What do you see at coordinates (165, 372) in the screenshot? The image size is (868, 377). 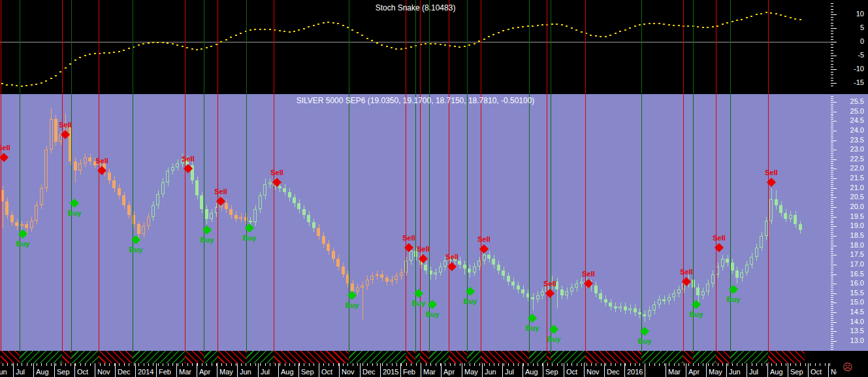 I see `month-label: Feb` at bounding box center [165, 372].